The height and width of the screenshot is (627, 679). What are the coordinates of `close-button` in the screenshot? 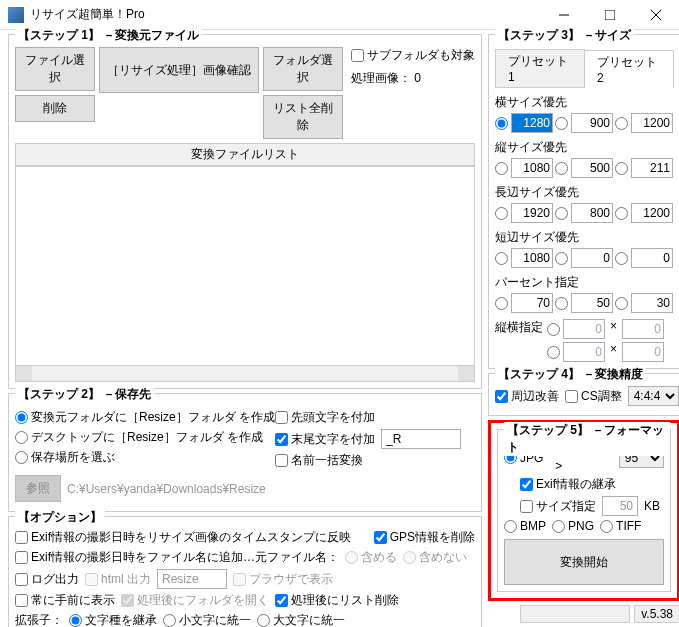 It's located at (656, 15).